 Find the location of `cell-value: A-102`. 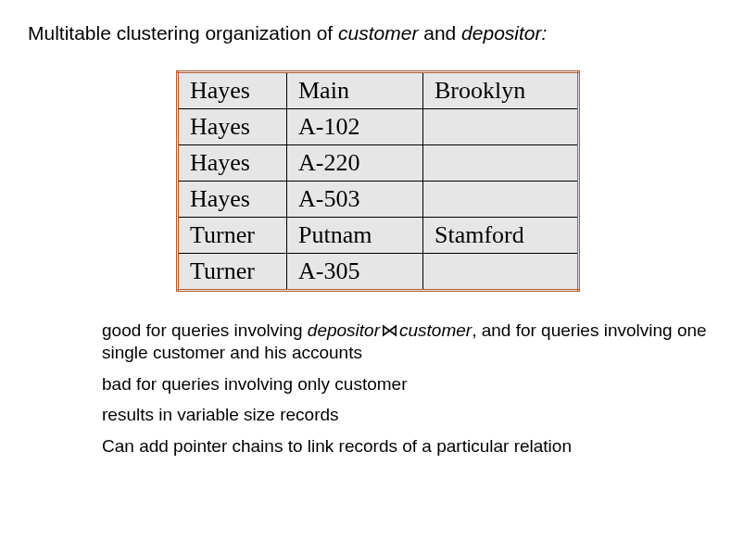

cell-value: A-102 is located at coordinates (356, 128).